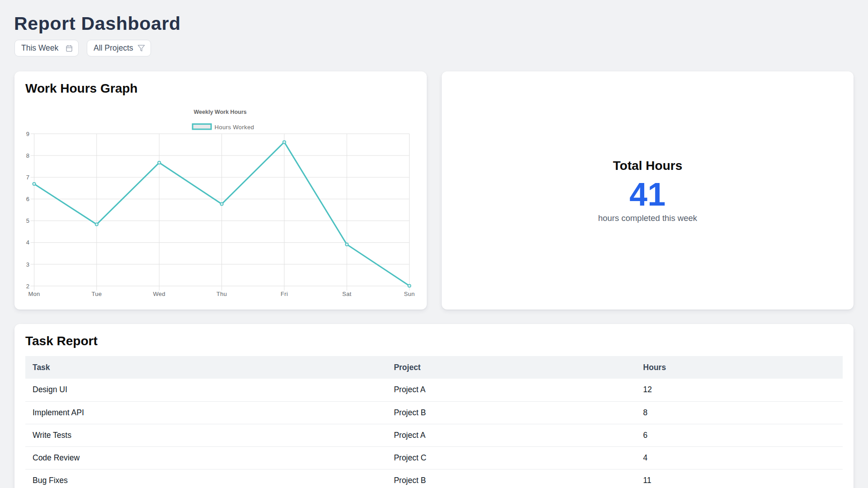 Image resolution: width=868 pixels, height=488 pixels. Describe the element at coordinates (97, 294) in the screenshot. I see `svg-text: Tue` at that location.